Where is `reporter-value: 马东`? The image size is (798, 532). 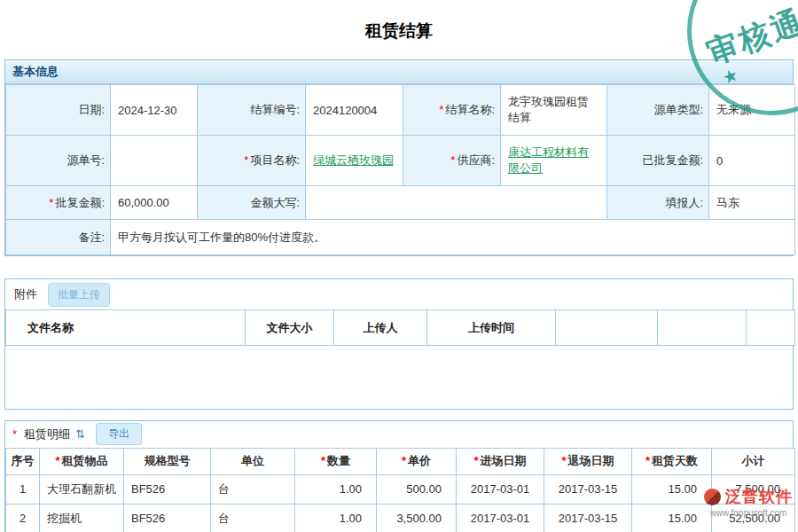 reporter-value: 马东 is located at coordinates (752, 203).